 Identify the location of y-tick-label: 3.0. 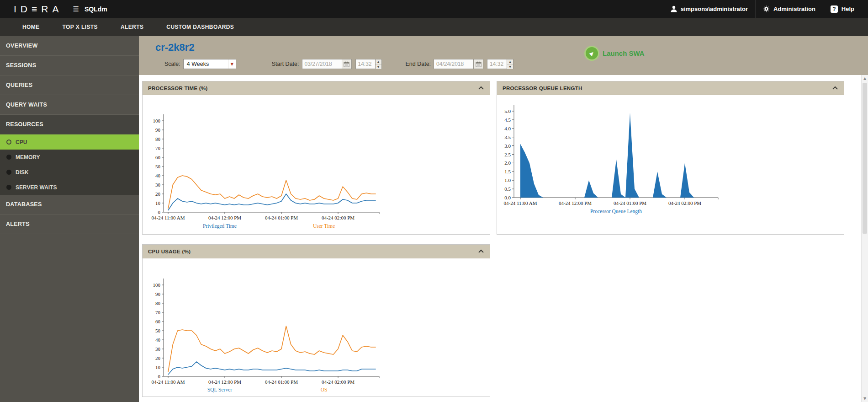
(508, 146).